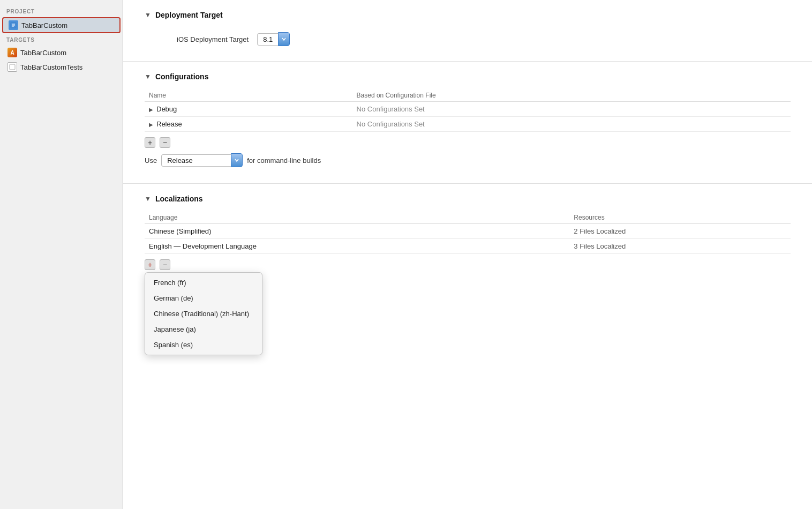  Describe the element at coordinates (148, 15) in the screenshot. I see `deployment-triangle-icon: ▼` at that location.